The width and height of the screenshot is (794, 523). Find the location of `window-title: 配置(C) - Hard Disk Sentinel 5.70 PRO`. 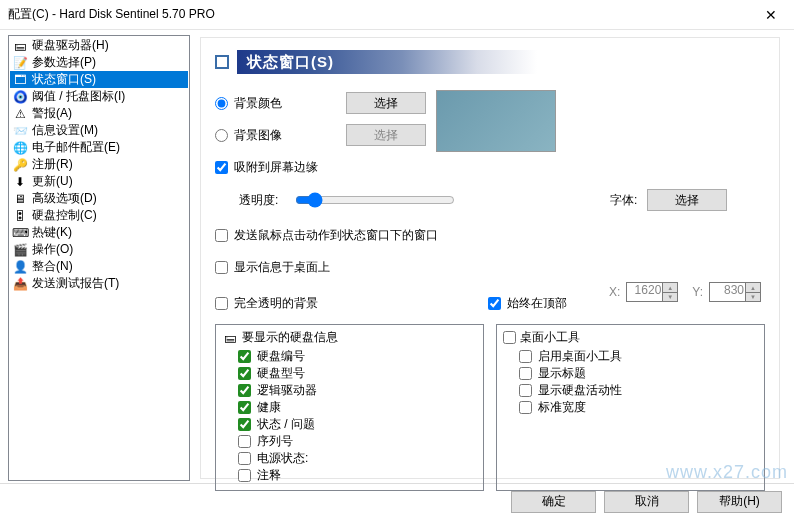

window-title: 配置(C) - Hard Disk Sentinel 5.70 PRO is located at coordinates (382, 14).